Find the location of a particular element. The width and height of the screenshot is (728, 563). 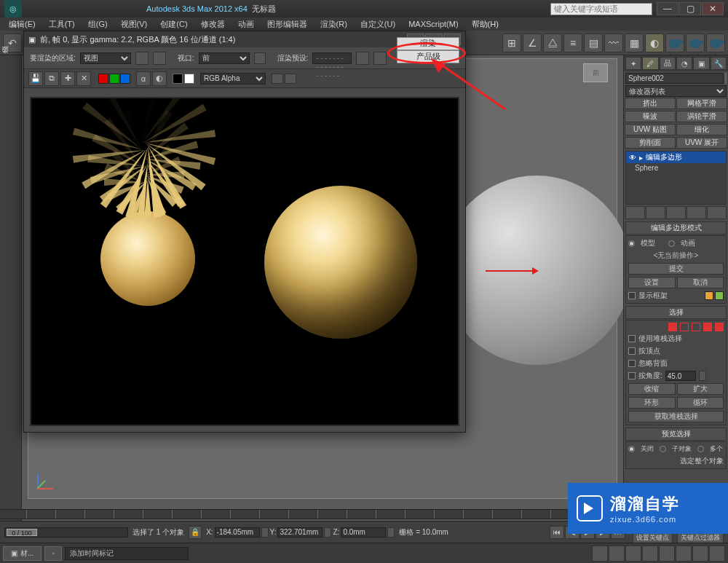

gizmo-x-axis is located at coordinates (511, 271).